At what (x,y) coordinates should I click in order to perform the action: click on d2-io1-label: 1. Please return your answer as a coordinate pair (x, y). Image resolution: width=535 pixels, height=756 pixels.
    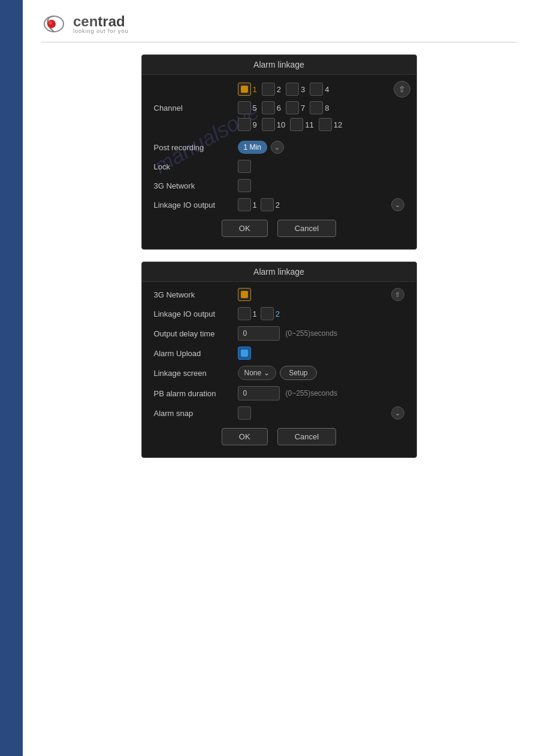
    Looking at the image, I should click on (255, 314).